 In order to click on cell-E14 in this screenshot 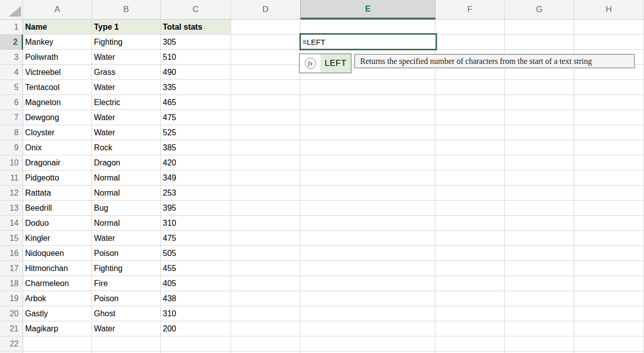, I will do `click(368, 223)`.